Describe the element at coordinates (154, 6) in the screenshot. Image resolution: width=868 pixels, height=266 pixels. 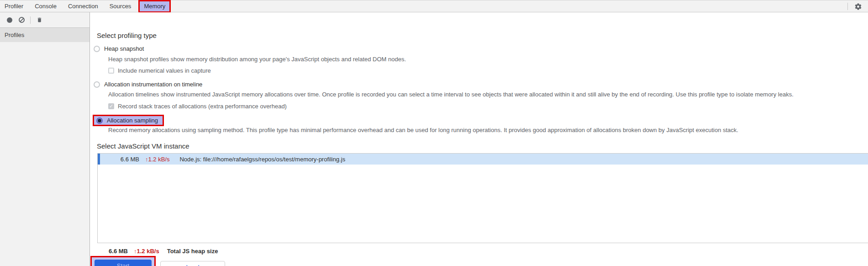
I see `tab-memory: Memory` at that location.